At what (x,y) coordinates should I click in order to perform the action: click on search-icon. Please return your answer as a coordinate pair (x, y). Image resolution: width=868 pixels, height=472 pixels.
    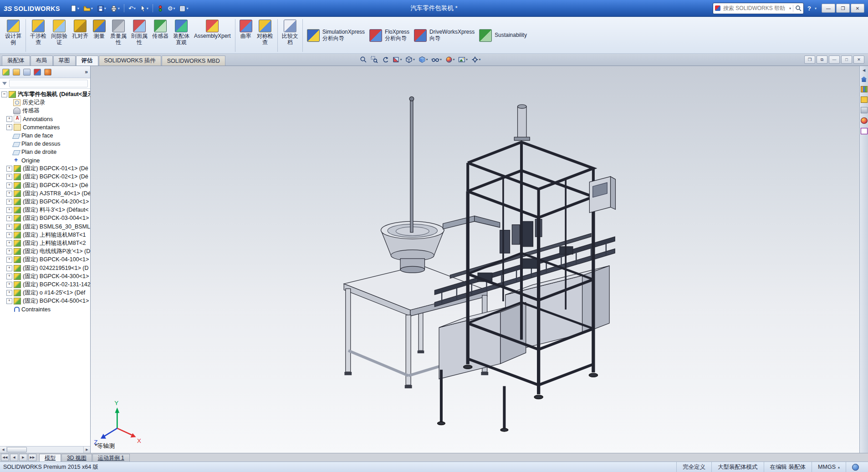
    Looking at the image, I should click on (798, 8).